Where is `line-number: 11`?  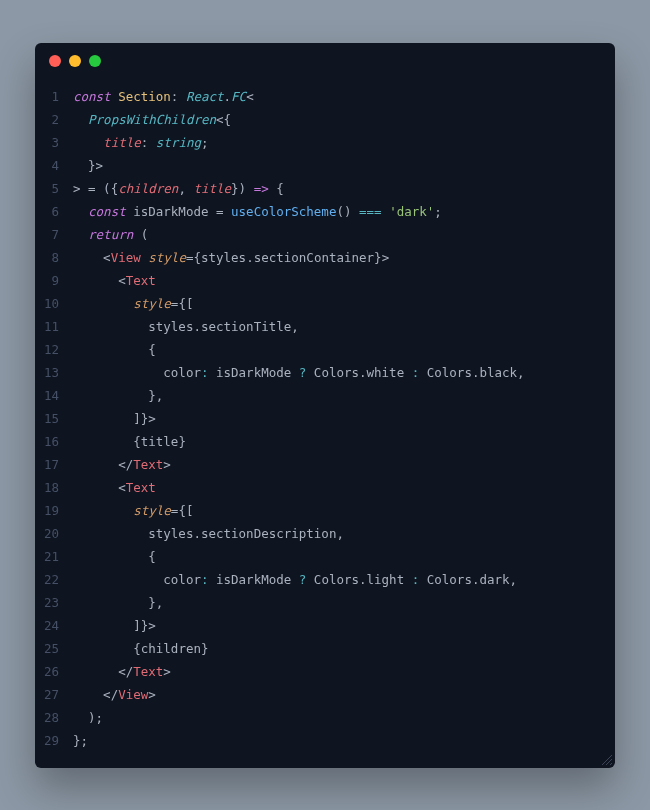
line-number: 11 is located at coordinates (58, 326).